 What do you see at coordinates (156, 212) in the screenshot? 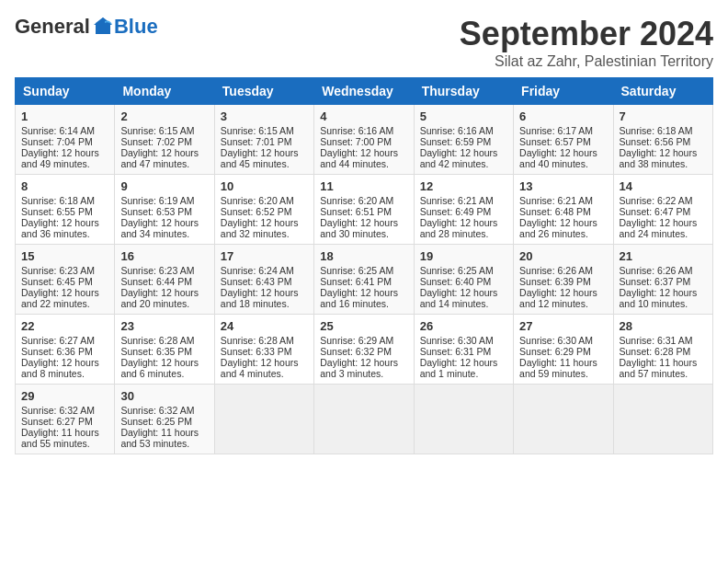
I see `sunset-label: Sunset: 6:53 PM` at bounding box center [156, 212].